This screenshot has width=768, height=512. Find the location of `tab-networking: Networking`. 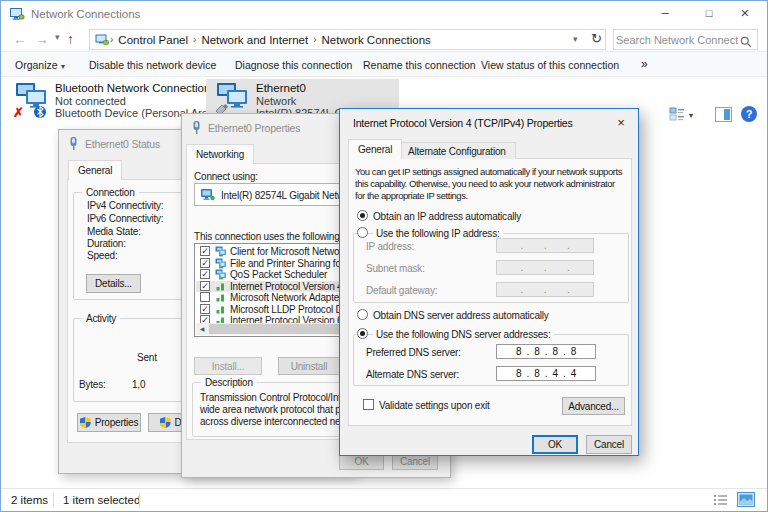

tab-networking: Networking is located at coordinates (220, 154).